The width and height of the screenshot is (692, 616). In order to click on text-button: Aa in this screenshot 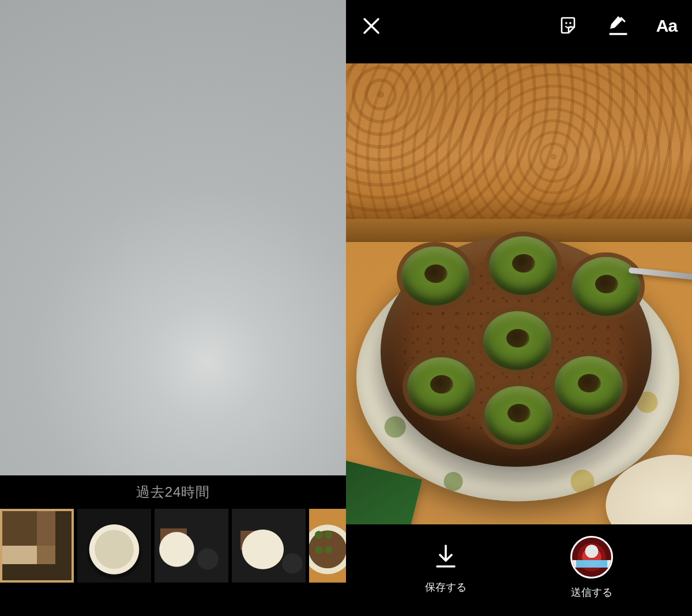, I will do `click(667, 26)`.